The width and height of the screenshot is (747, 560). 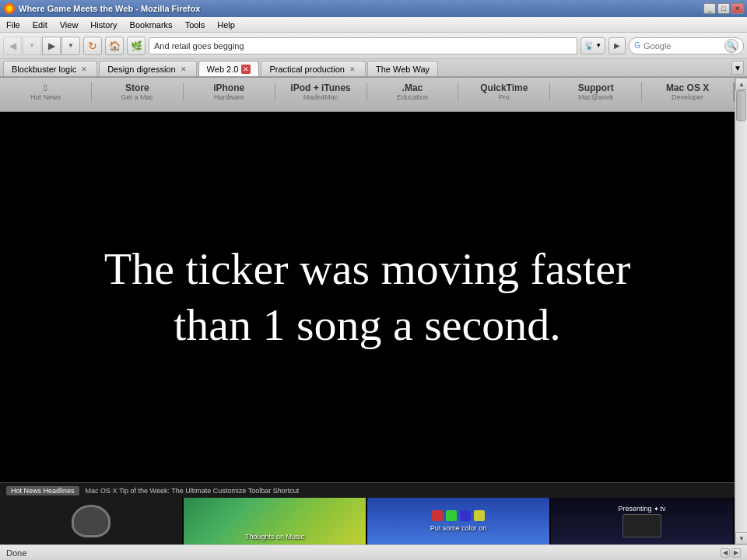 I want to click on thumbnail-phone, so click(x=92, y=521).